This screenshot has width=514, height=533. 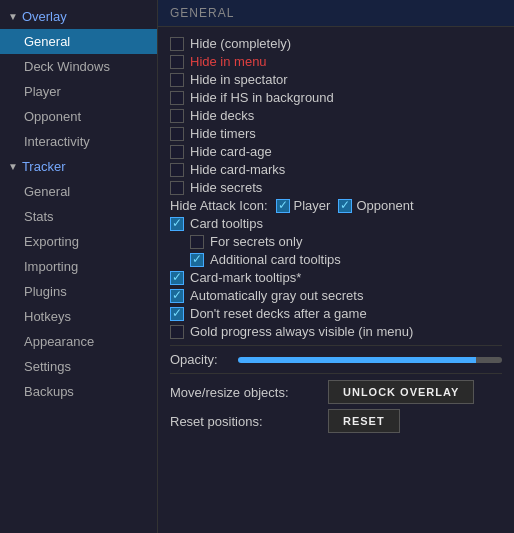 I want to click on hide-in-menu-row: Hide in menu, so click(x=336, y=62).